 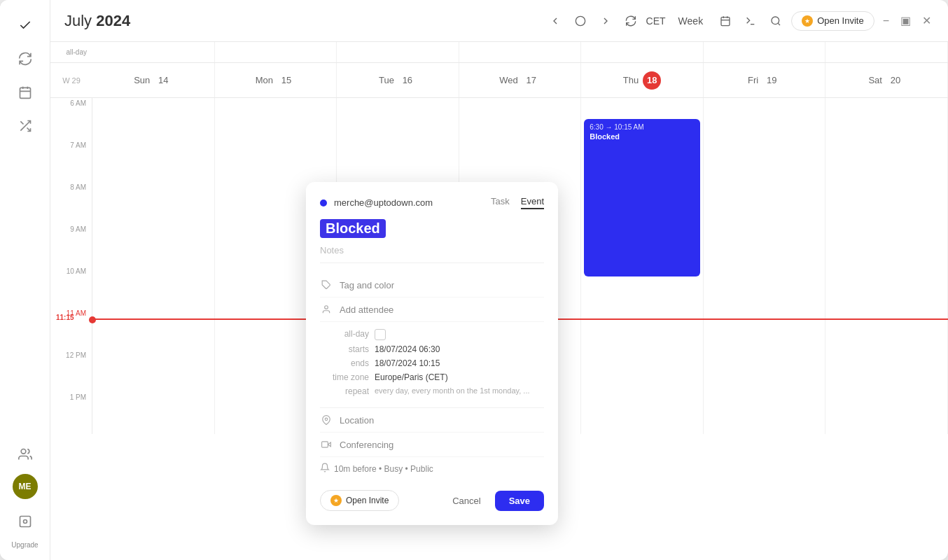 What do you see at coordinates (367, 286) in the screenshot?
I see `tag-color-label: Tag and color` at bounding box center [367, 286].